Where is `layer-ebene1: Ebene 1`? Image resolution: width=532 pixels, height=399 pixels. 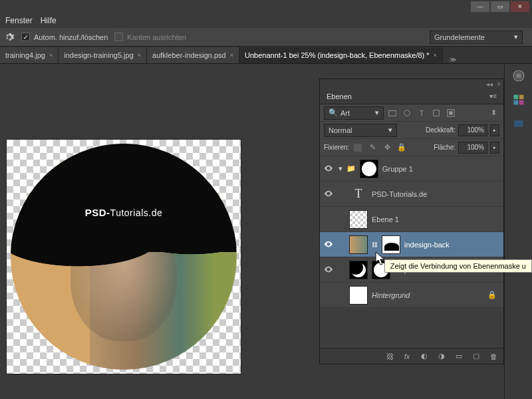 layer-ebene1: Ebene 1 is located at coordinates (412, 219).